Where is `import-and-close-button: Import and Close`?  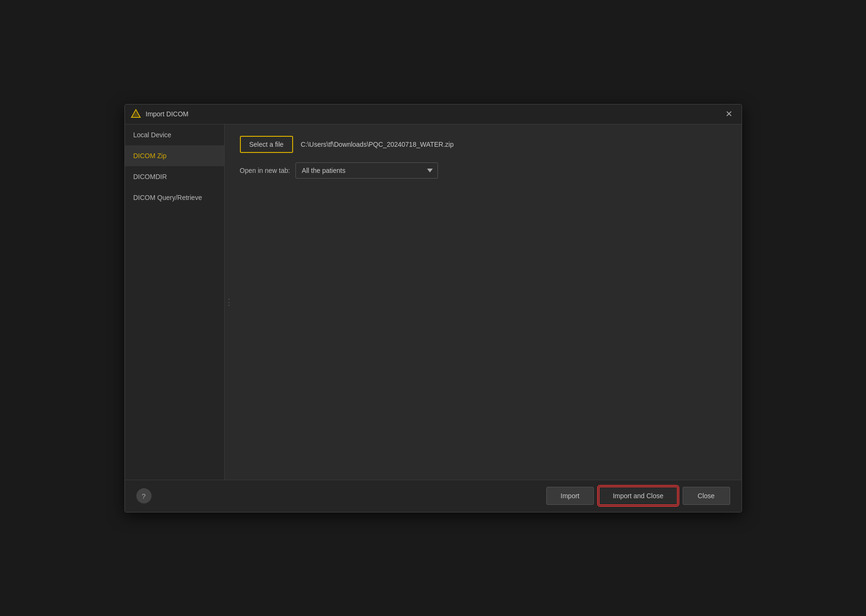 import-and-close-button: Import and Close is located at coordinates (638, 496).